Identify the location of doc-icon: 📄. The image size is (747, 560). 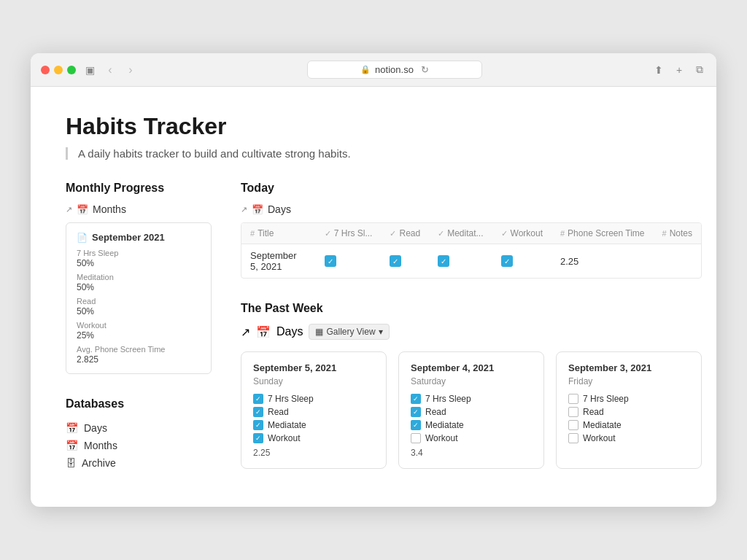
(82, 238).